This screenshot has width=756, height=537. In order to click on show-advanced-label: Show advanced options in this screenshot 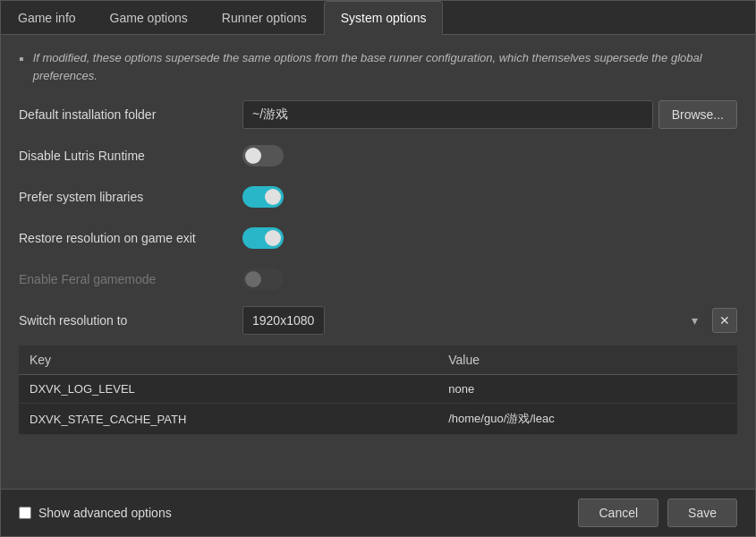, I will do `click(106, 513)`.